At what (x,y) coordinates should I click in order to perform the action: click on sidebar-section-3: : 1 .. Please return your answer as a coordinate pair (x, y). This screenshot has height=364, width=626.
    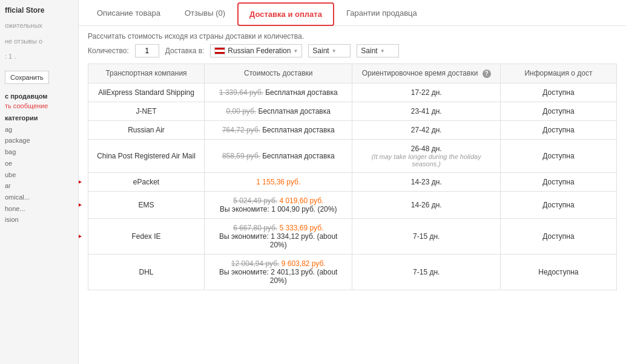
    Looking at the image, I should click on (39, 57).